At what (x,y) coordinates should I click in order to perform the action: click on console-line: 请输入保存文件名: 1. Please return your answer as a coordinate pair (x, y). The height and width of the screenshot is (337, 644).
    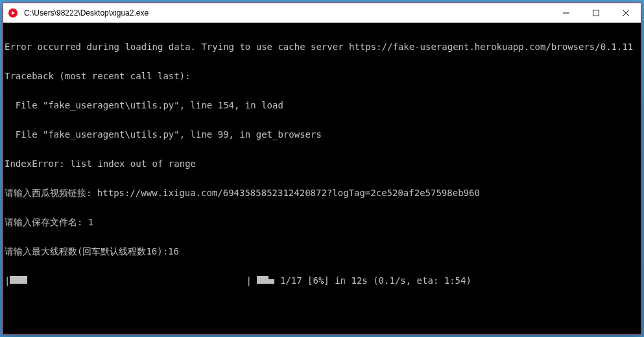
    Looking at the image, I should click on (322, 222).